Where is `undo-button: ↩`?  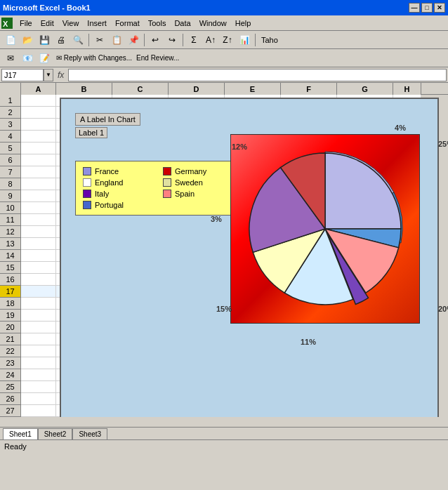 undo-button: ↩ is located at coordinates (155, 40).